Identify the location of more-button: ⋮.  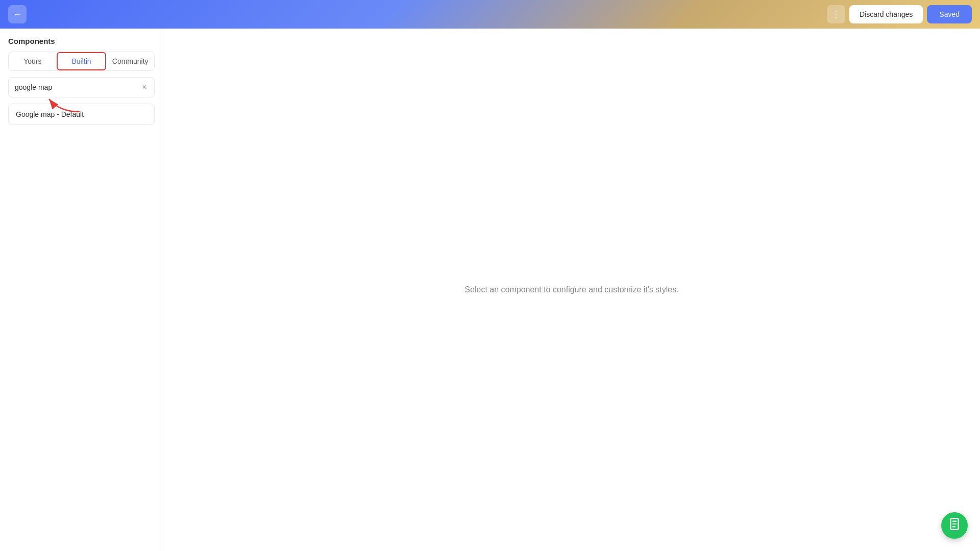
(836, 14).